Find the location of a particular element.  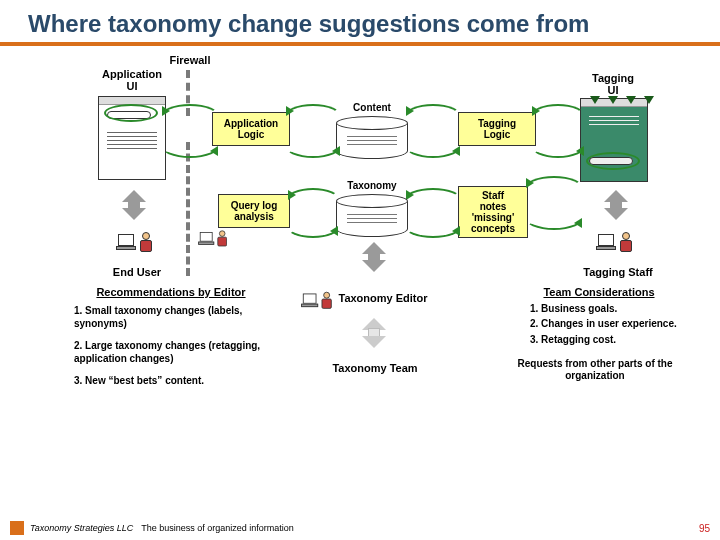

arc-appui-applogic-bot is located at coordinates (190, 145).